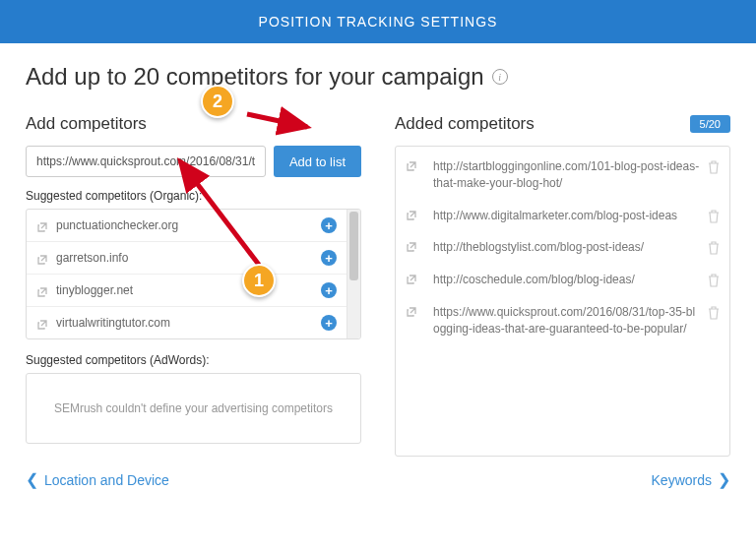  Describe the element at coordinates (567, 321) in the screenshot. I see `added-item-url: https://www.quicksprout.com/2016/08/31/t…` at that location.